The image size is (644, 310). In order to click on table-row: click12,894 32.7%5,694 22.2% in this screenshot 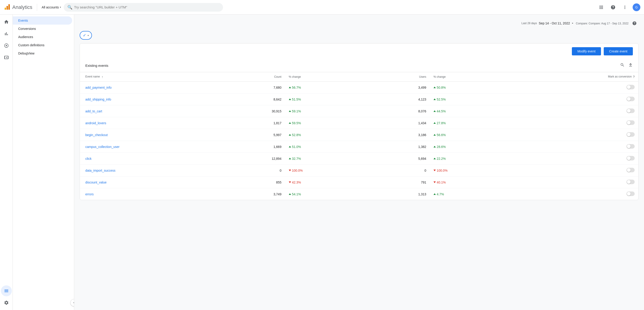, I will do `click(359, 159)`.